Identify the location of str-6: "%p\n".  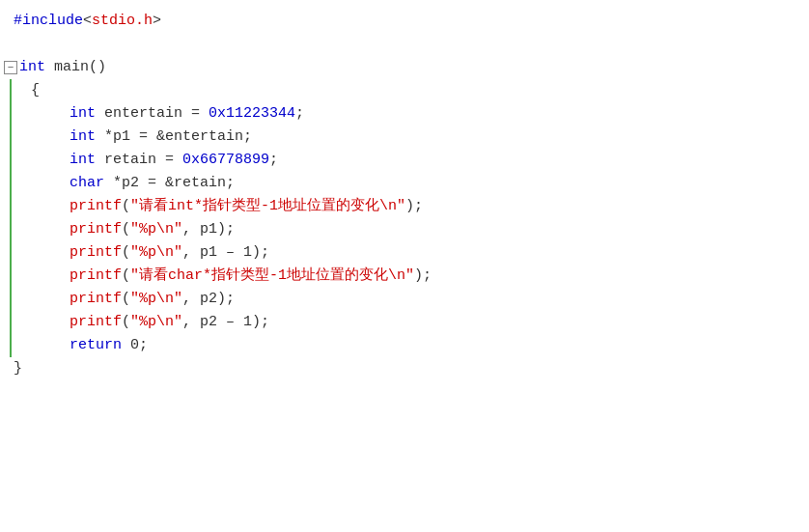
(156, 322).